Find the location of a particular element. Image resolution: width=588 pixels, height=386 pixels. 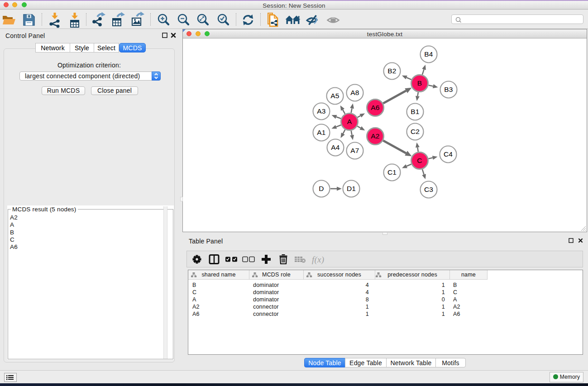

svg-text: A7 is located at coordinates (355, 150).